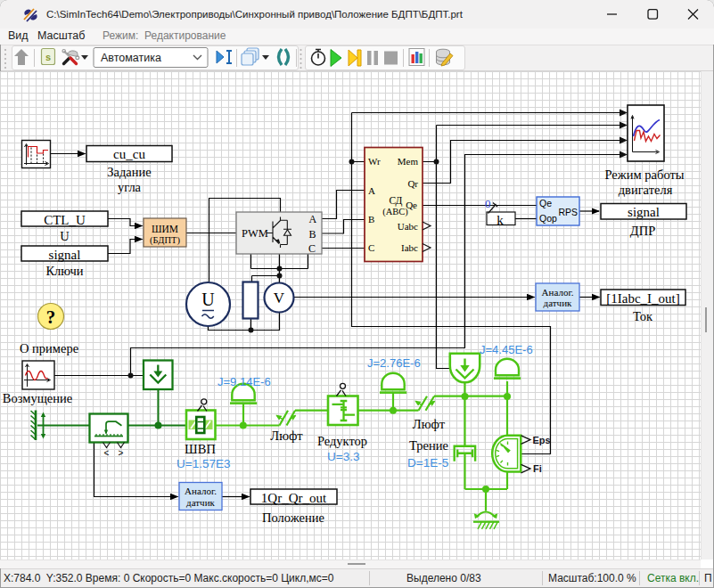  Describe the element at coordinates (538, 469) in the screenshot. I see `svg-text: Fi` at that location.